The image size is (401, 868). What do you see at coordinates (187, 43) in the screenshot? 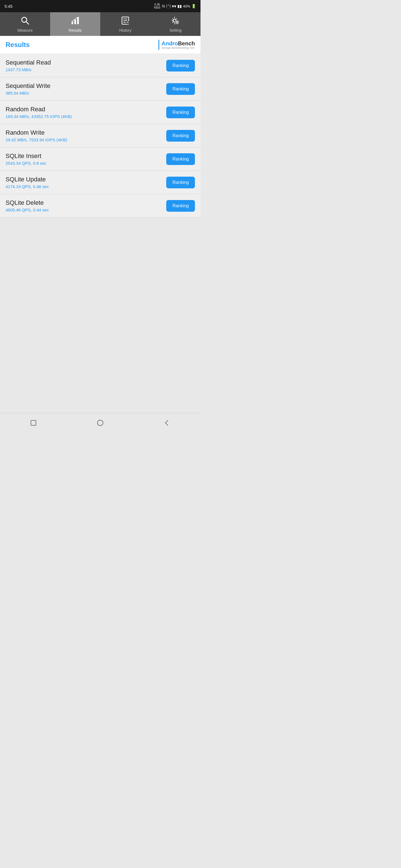
I see `brand-name-dark: Bench` at bounding box center [187, 43].